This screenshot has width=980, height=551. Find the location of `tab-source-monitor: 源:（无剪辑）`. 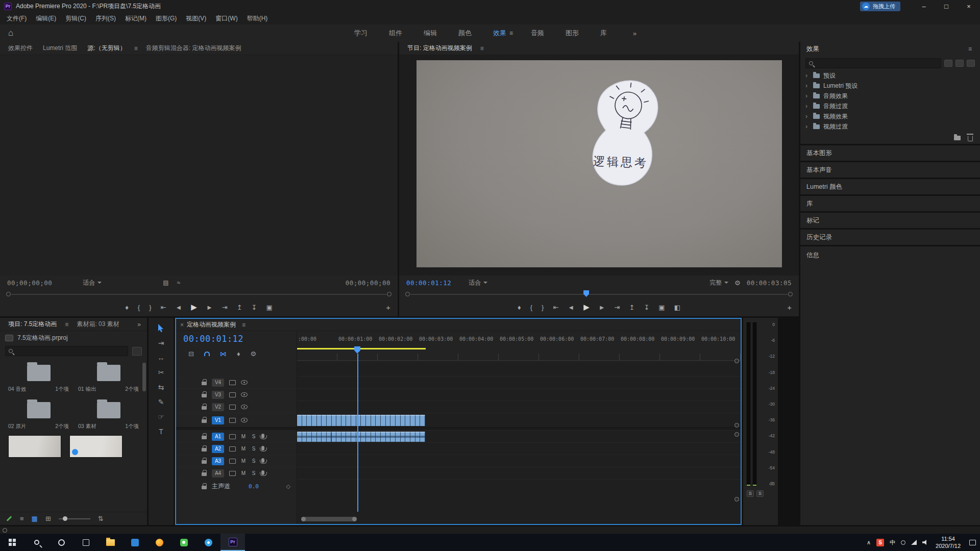

tab-source-monitor: 源:（无剪辑） is located at coordinates (106, 48).